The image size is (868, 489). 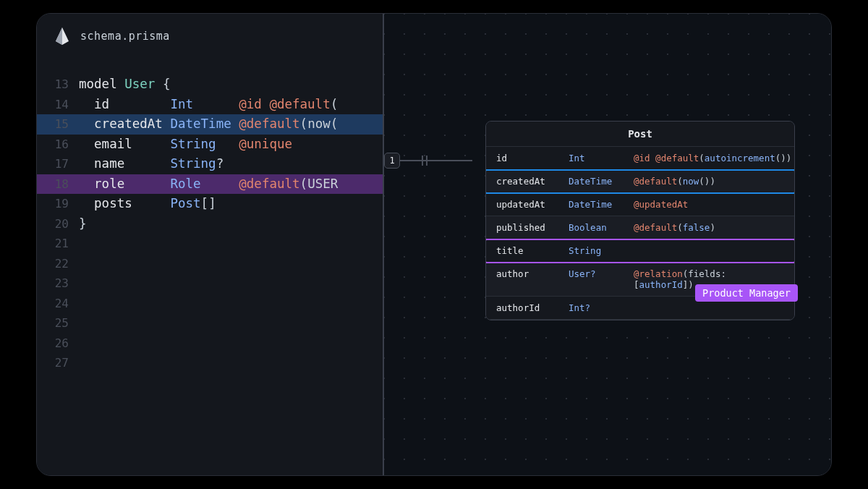 What do you see at coordinates (436, 161) in the screenshot?
I see `relation-line` at bounding box center [436, 161].